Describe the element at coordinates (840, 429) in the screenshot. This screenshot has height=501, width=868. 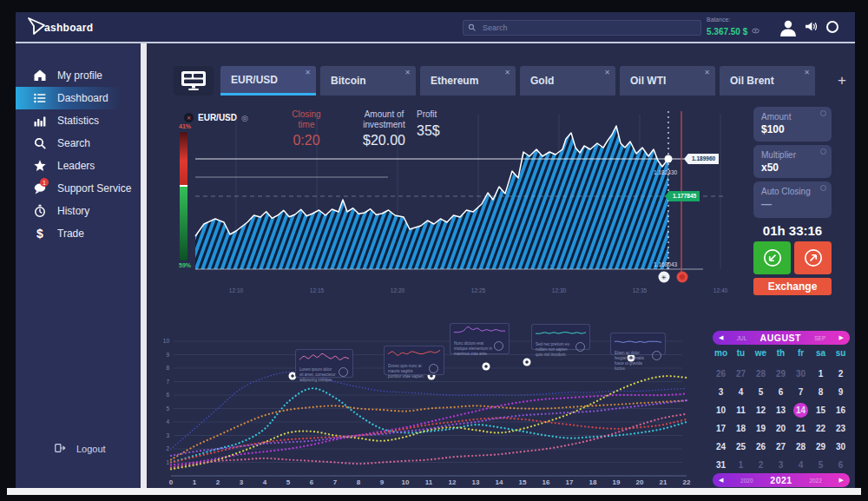
I see `calendar-day: 23` at that location.